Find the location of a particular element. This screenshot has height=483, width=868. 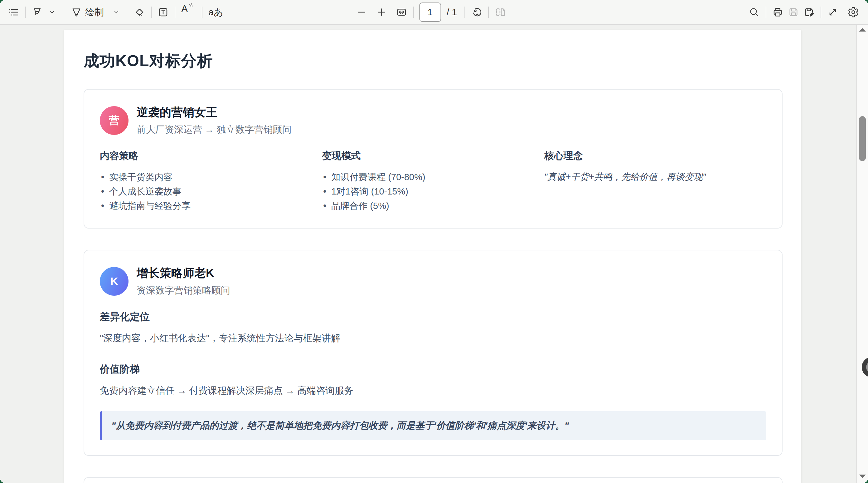

list-item: 品牌合作 (5%) is located at coordinates (433, 206).